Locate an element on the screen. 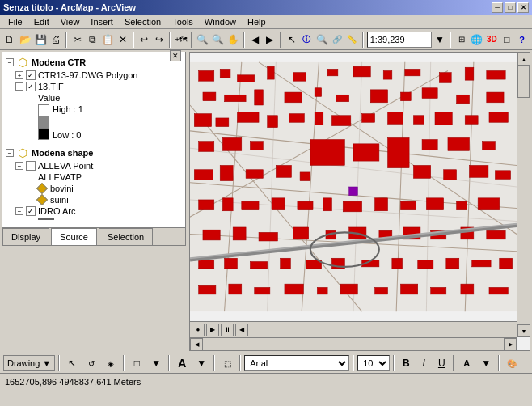 The image size is (532, 406). toc-row-ctr-polygon: + CTR13-97.DWG Polygon is located at coordinates (94, 75).